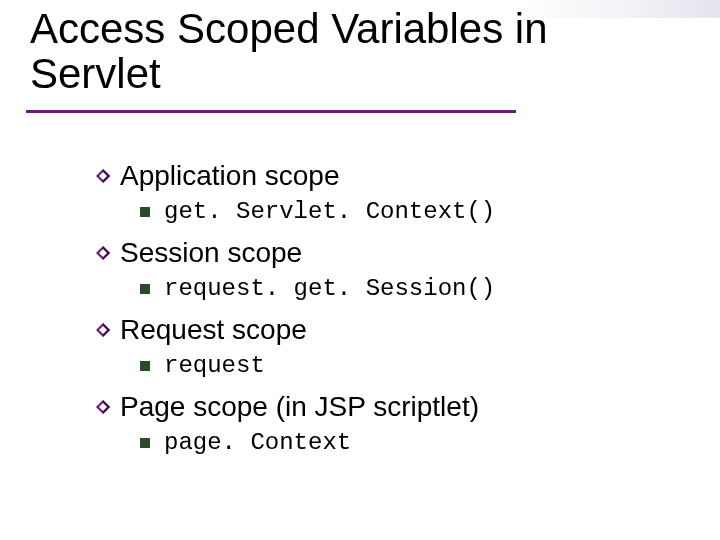  Describe the element at coordinates (378, 270) in the screenshot. I see `scope-item-session: Session scope request. get. Session()` at that location.